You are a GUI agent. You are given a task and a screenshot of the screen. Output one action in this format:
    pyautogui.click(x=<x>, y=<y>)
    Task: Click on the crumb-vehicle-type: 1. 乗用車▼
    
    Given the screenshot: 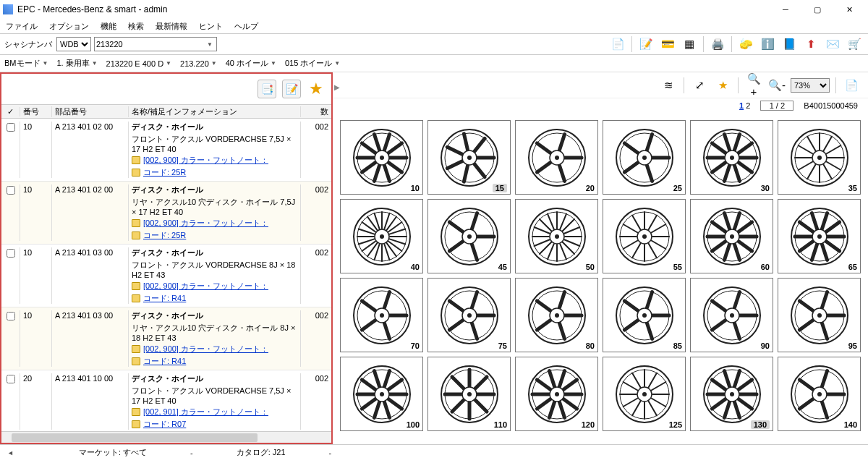 What is the action you would take?
    pyautogui.click(x=77, y=64)
    